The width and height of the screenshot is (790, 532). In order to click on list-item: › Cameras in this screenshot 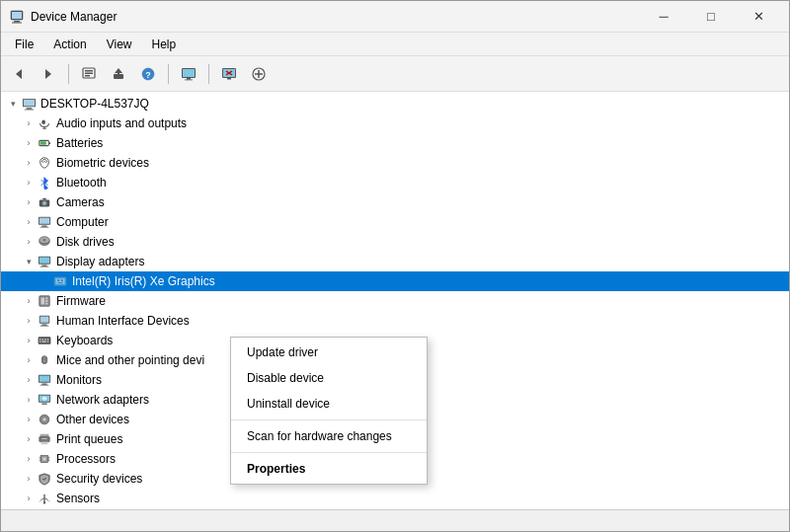, I will do `click(395, 202)`.